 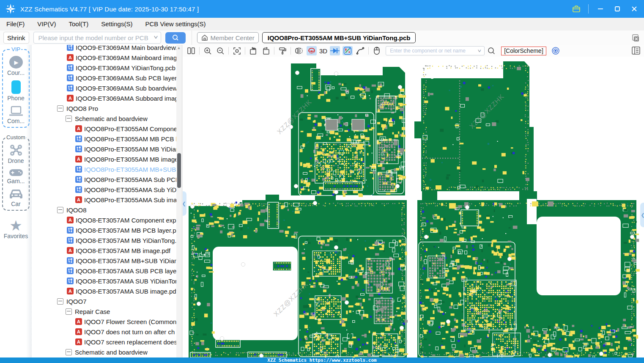 I want to click on tree-item: AIQOO8-ET3057AM MB image.pdf, so click(x=104, y=250).